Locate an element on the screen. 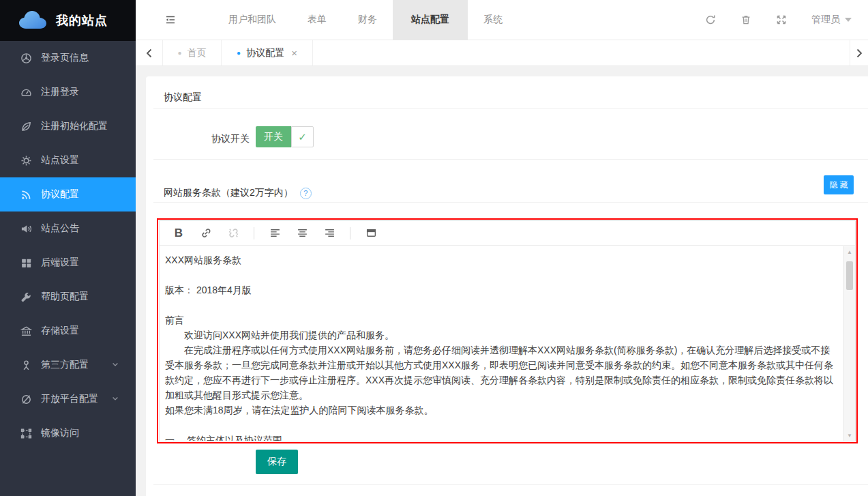  nav-right-tools: 管理员 is located at coordinates (787, 20).